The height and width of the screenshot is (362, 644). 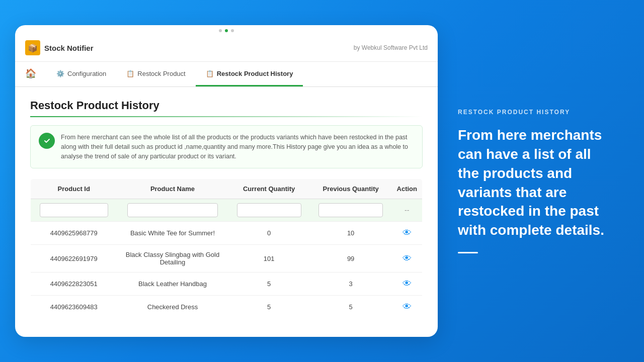 I want to click on table-row: 4409622823051 Black Leather Handbag 5 3 …, so click(x=226, y=284).